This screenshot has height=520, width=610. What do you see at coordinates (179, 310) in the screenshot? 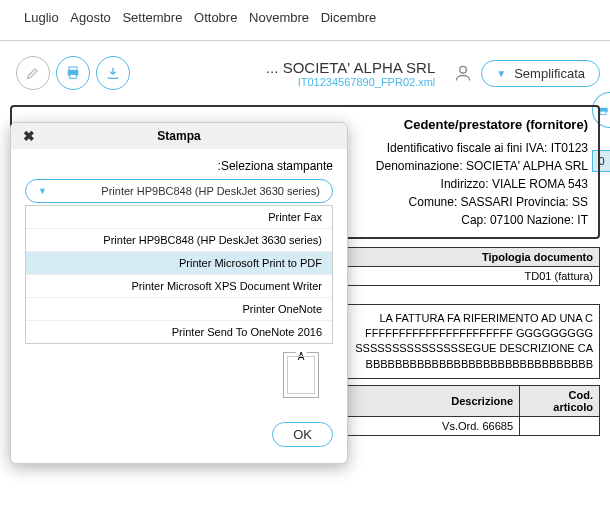
I see `printer-option: Printer OneNote` at bounding box center [179, 310].